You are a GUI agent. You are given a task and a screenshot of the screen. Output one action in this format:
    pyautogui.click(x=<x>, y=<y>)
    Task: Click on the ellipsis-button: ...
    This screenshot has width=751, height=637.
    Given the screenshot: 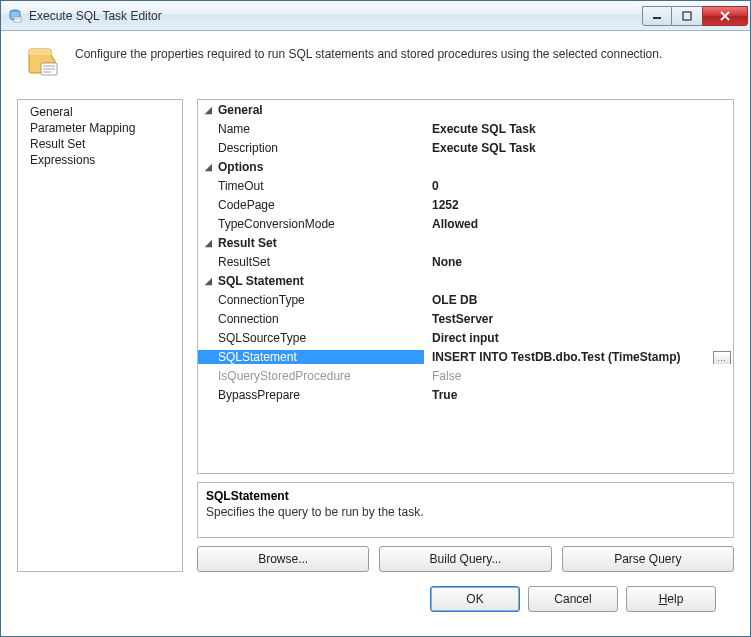 What is the action you would take?
    pyautogui.click(x=722, y=358)
    